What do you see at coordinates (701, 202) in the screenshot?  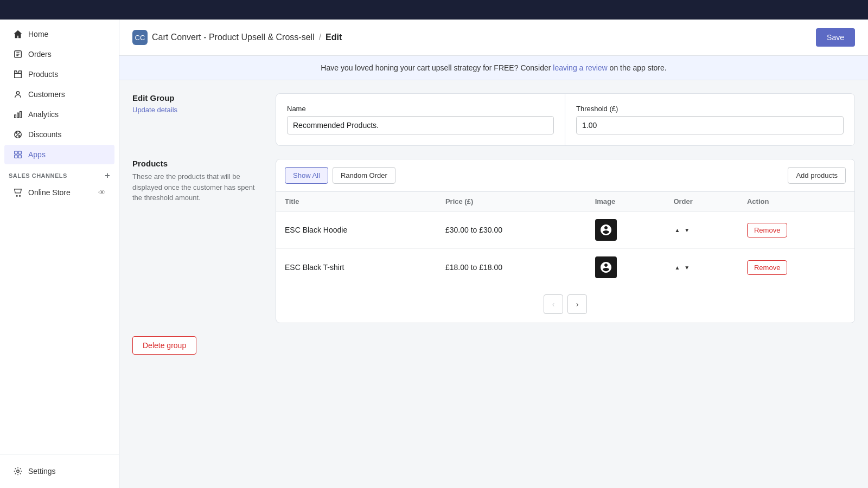 I see `col-order: Order` at bounding box center [701, 202].